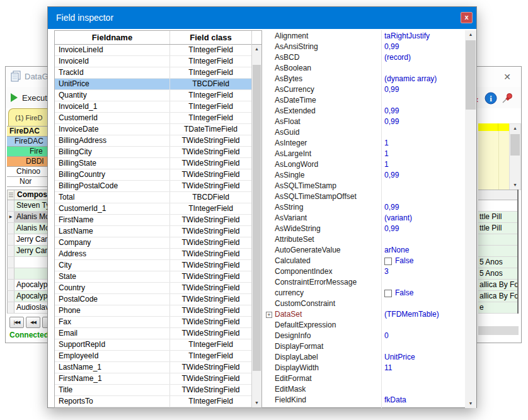  Describe the element at coordinates (425, 79) in the screenshot. I see `property-value: (dynamic array)` at that location.